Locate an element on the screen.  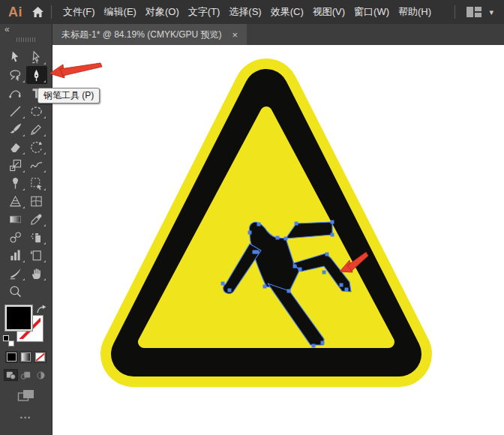
tools-grid is located at coordinates (26, 174).